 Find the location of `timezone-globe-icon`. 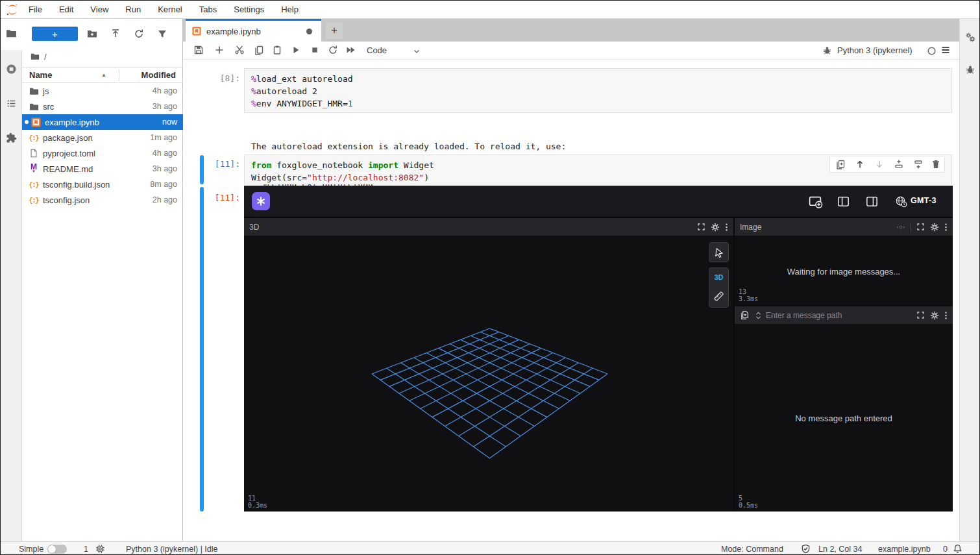

timezone-globe-icon is located at coordinates (901, 201).